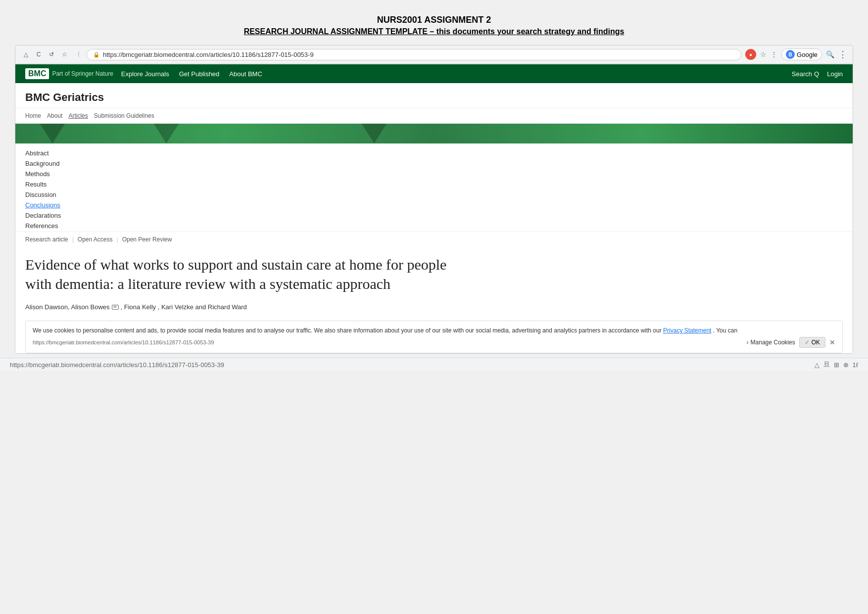 This screenshot has height=614, width=868. I want to click on journal-title: BMC Geriatrics, so click(434, 97).